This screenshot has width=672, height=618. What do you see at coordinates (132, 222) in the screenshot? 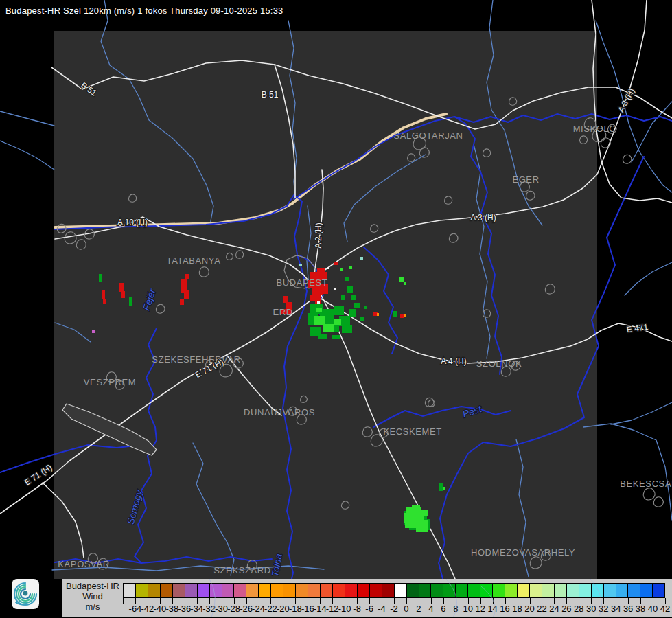
I see `road-label: A 10 (H)` at bounding box center [132, 222].